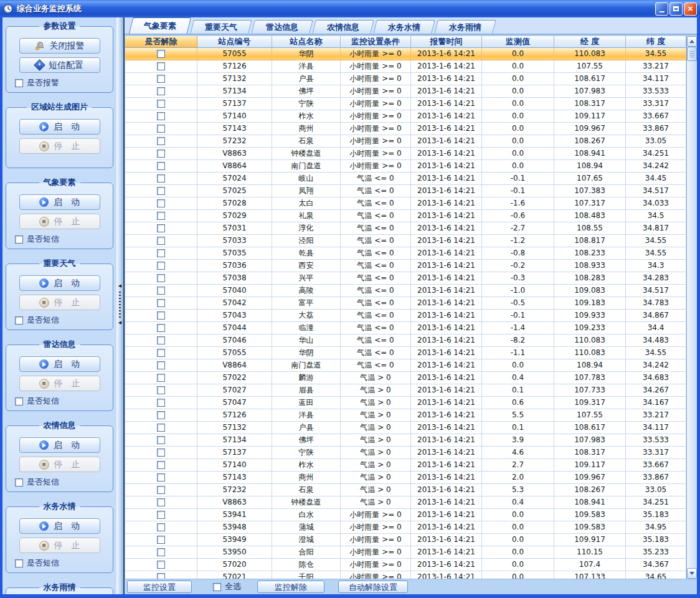 This screenshot has height=598, width=700. What do you see at coordinates (406, 79) in the screenshot?
I see `table-row: 57132户县小时雨量 >= 02013-1-6 14:210.0108.617…` at bounding box center [406, 79].